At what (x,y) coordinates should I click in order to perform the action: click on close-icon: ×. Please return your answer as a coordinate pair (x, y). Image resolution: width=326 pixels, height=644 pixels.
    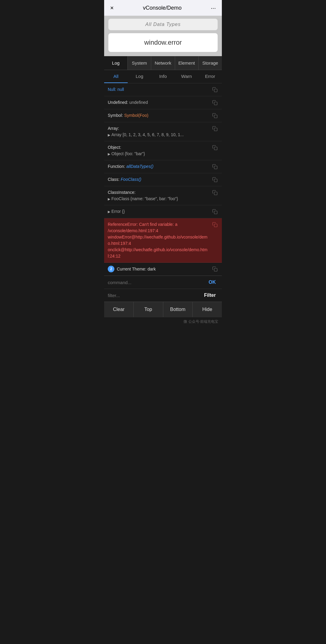
    Looking at the image, I should click on (112, 8).